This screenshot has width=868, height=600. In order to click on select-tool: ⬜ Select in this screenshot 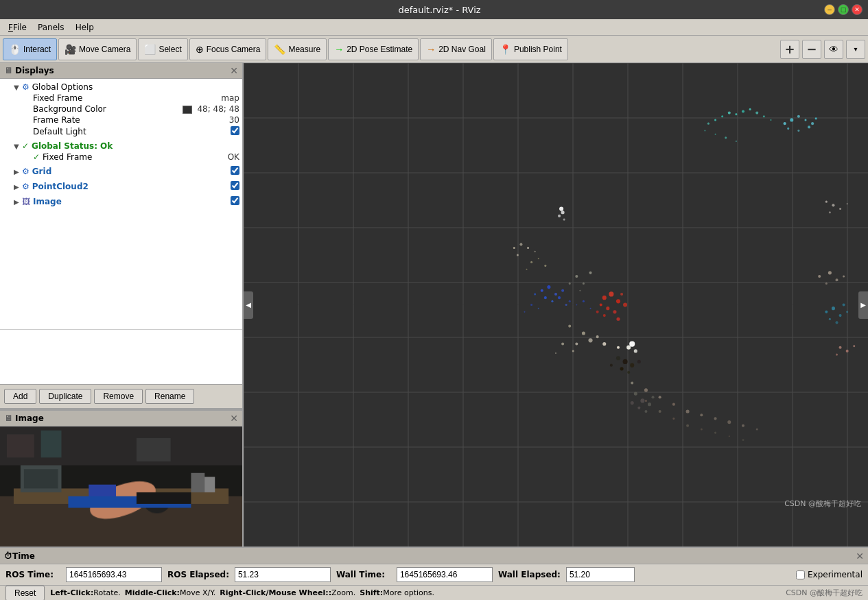, I will do `click(163, 49)`.